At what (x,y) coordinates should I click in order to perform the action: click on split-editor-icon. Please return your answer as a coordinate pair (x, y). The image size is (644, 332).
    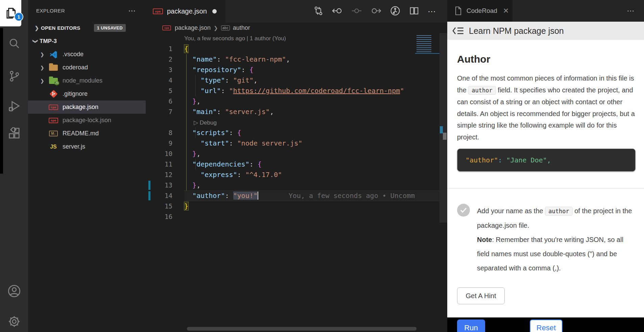
    Looking at the image, I should click on (414, 12).